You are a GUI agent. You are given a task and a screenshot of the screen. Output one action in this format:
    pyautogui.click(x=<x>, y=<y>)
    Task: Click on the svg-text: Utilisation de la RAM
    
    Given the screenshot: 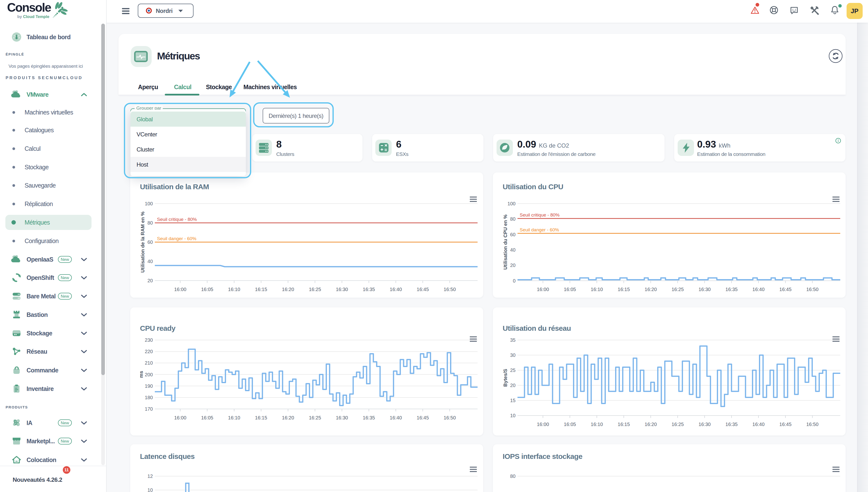 What is the action you would take?
    pyautogui.click(x=175, y=187)
    